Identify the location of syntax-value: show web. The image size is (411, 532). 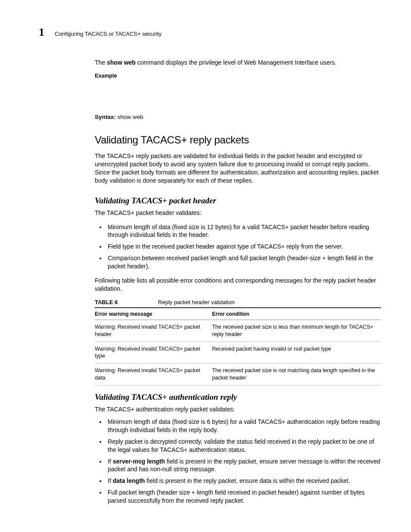
(130, 117).